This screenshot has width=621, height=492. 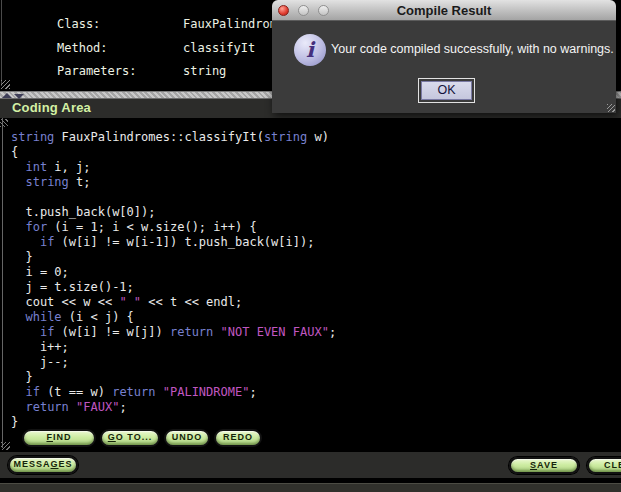 What do you see at coordinates (446, 90) in the screenshot?
I see `ok-button-focus-ring: OK` at bounding box center [446, 90].